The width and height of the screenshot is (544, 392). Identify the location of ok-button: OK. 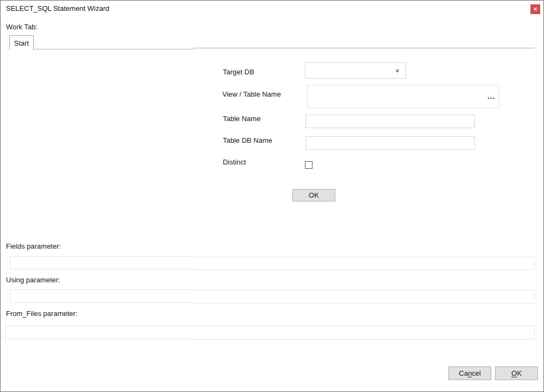
(516, 374).